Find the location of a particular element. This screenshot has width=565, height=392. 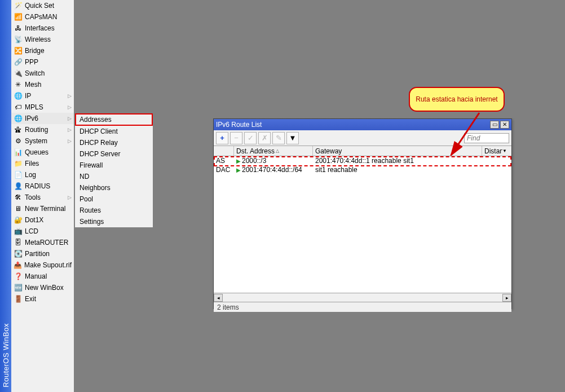

window-titlebar: IPv6 Route List ▭ ✕ is located at coordinates (363, 125).